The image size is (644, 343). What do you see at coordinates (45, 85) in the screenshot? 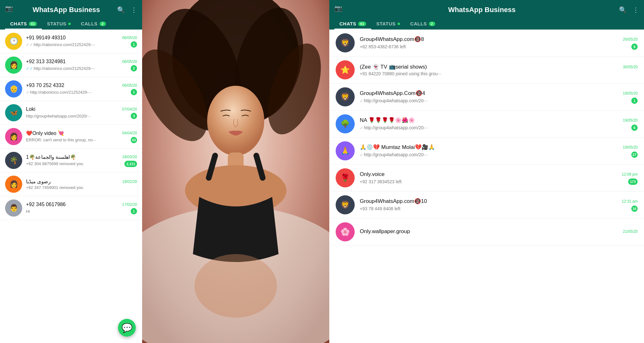
I see `chat-name: +93 70 252 4332` at bounding box center [45, 85].